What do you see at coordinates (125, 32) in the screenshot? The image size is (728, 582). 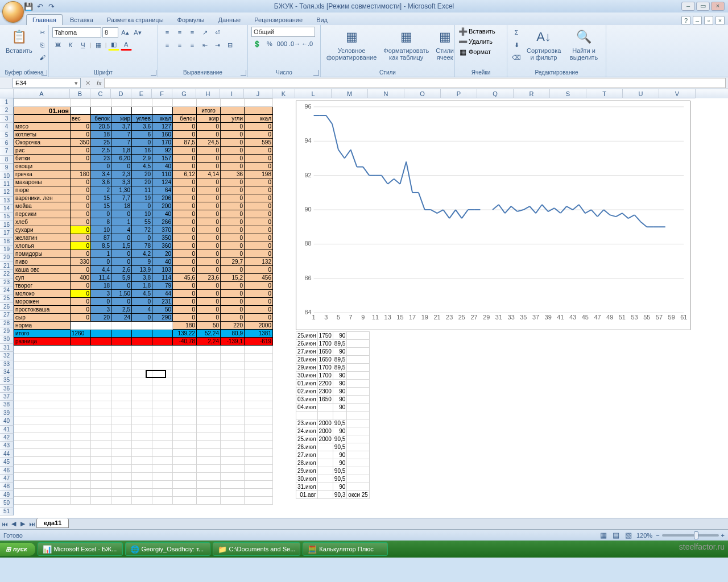 I see `increase-font-icon: A▴` at bounding box center [125, 32].